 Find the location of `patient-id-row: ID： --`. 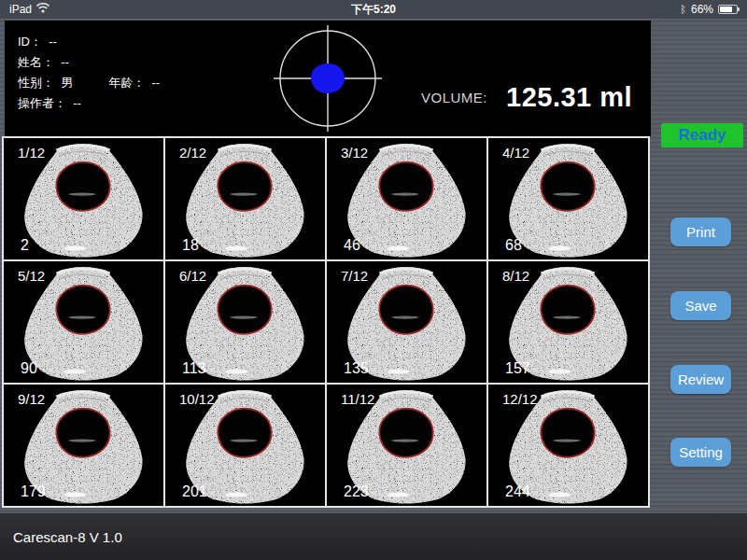

patient-id-row: ID： -- is located at coordinates (89, 42).